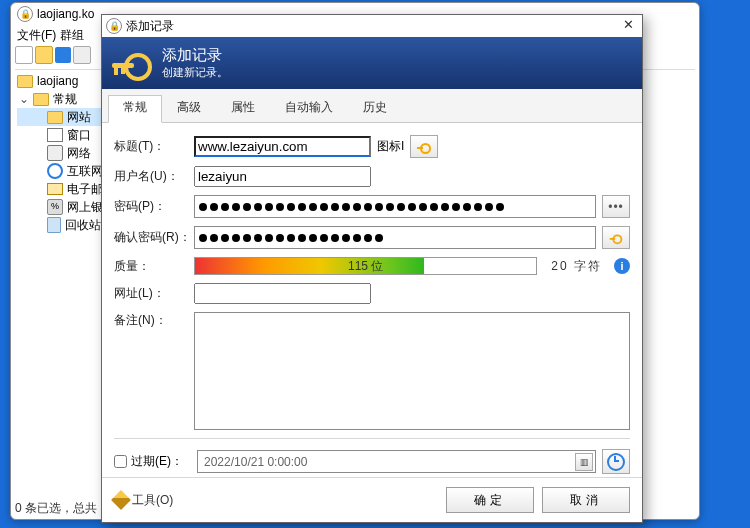 Image resolution: width=750 pixels, height=528 pixels. Describe the element at coordinates (154, 320) in the screenshot. I see `label-notes: 备注(N)：` at that location.